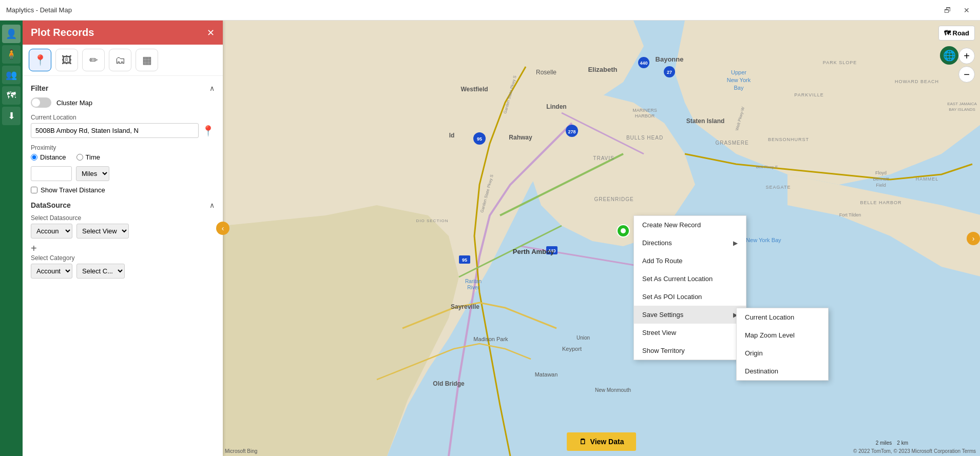 Image resolution: width=980 pixels, height=456 pixels. What do you see at coordinates (473, 281) in the screenshot?
I see `svg-text: Raritan` at bounding box center [473, 281].